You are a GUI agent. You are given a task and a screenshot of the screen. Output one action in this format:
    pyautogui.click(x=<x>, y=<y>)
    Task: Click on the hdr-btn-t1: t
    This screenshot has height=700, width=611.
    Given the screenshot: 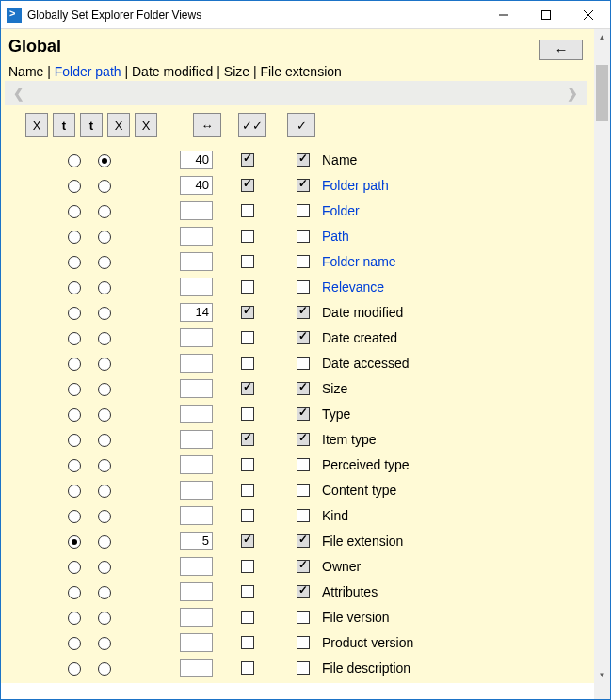 What is the action you would take?
    pyautogui.click(x=64, y=125)
    